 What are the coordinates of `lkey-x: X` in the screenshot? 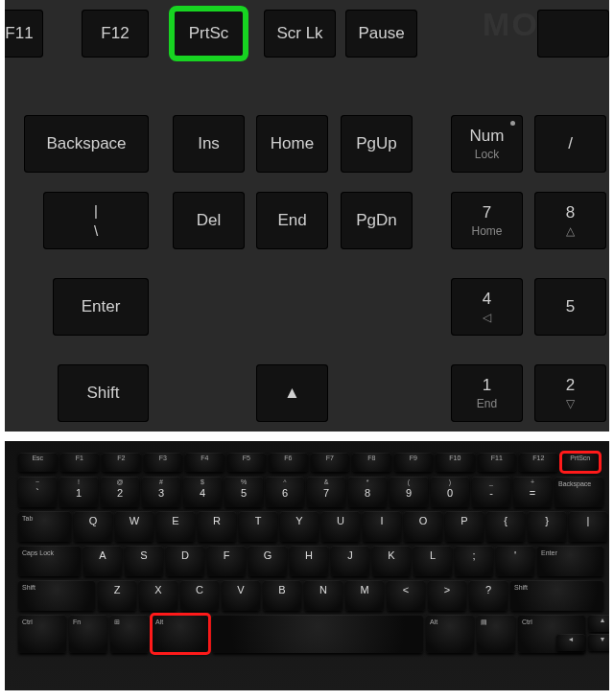 It's located at (158, 595).